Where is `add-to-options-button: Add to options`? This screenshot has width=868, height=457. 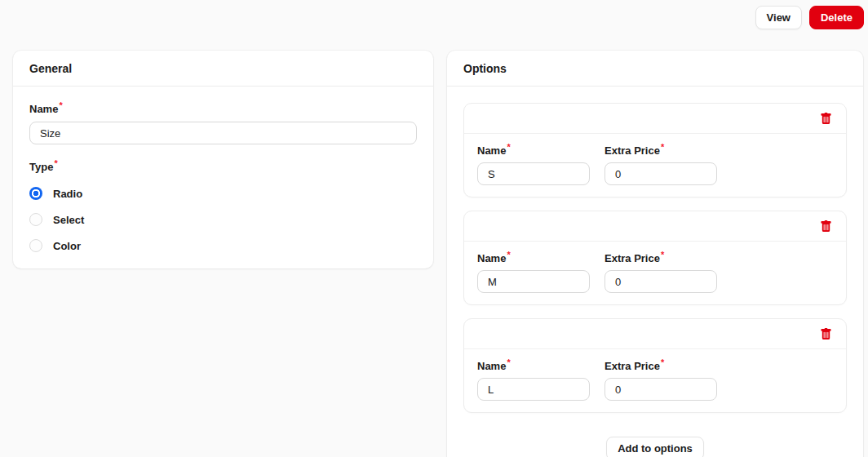
add-to-options-button: Add to options is located at coordinates (655, 447).